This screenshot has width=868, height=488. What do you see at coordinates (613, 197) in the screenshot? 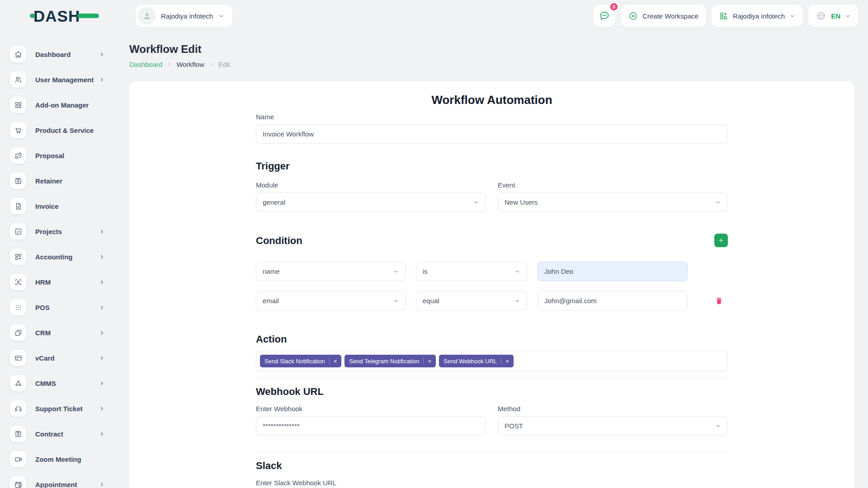
I see `event-group: Event New Users` at bounding box center [613, 197].